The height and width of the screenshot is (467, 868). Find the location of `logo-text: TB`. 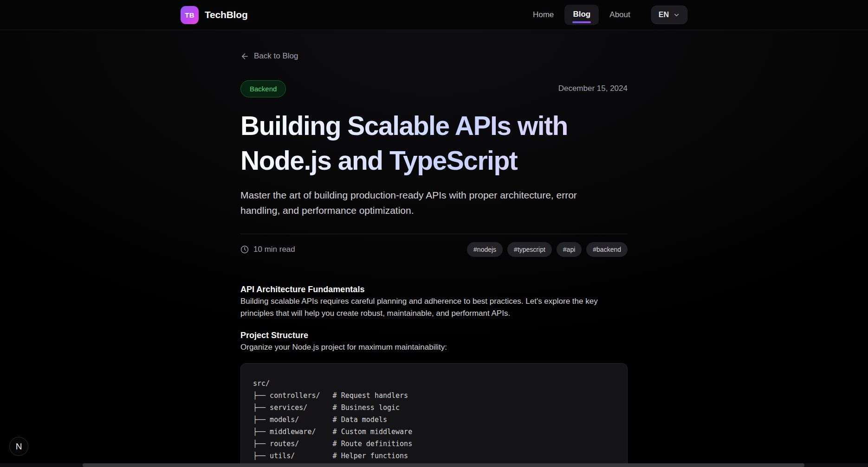

logo-text: TB is located at coordinates (189, 15).